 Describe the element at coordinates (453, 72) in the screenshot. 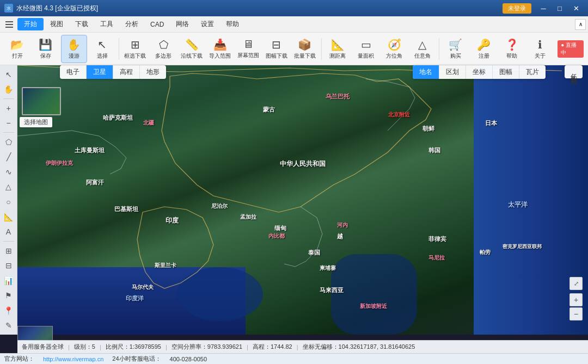

I see `tab-district: 区划` at that location.